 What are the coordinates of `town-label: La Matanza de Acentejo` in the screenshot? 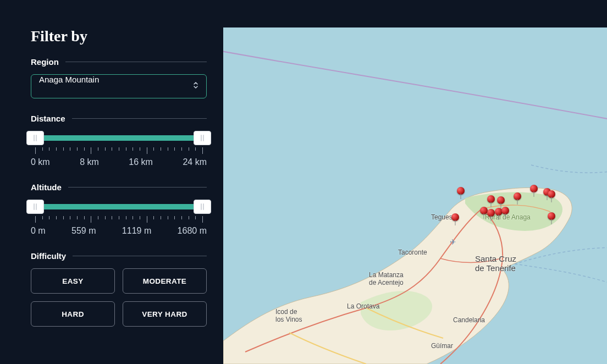 It's located at (386, 279).